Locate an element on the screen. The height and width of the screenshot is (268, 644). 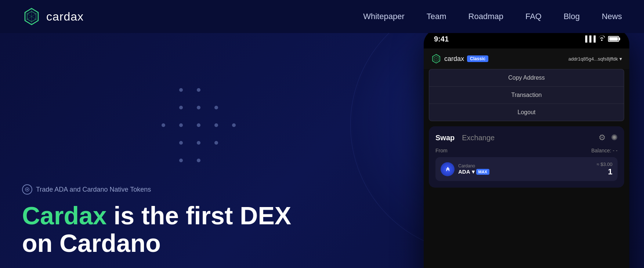
token-usd: ≈ $3.00 is located at coordinates (604, 164).